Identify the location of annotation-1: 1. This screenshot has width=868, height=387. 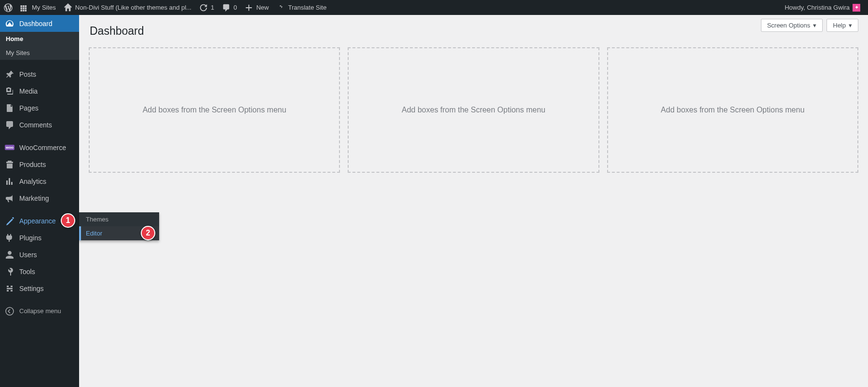
(68, 221).